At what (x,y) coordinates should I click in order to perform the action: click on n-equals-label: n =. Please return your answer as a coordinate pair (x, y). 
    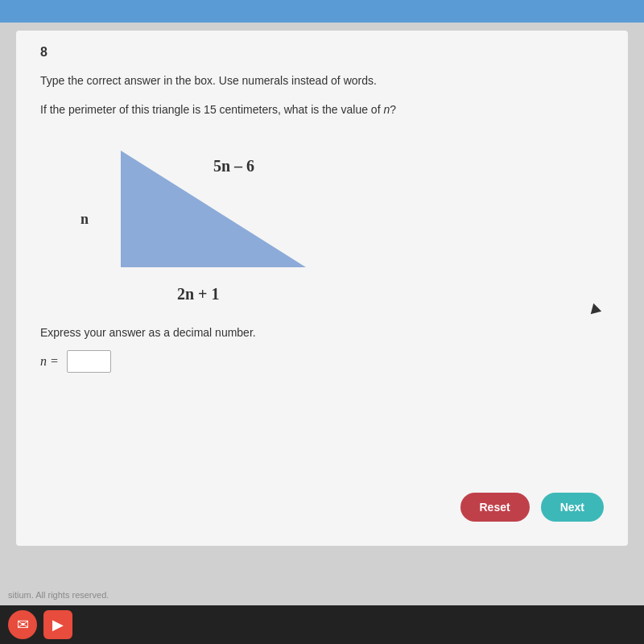
    Looking at the image, I should click on (50, 361).